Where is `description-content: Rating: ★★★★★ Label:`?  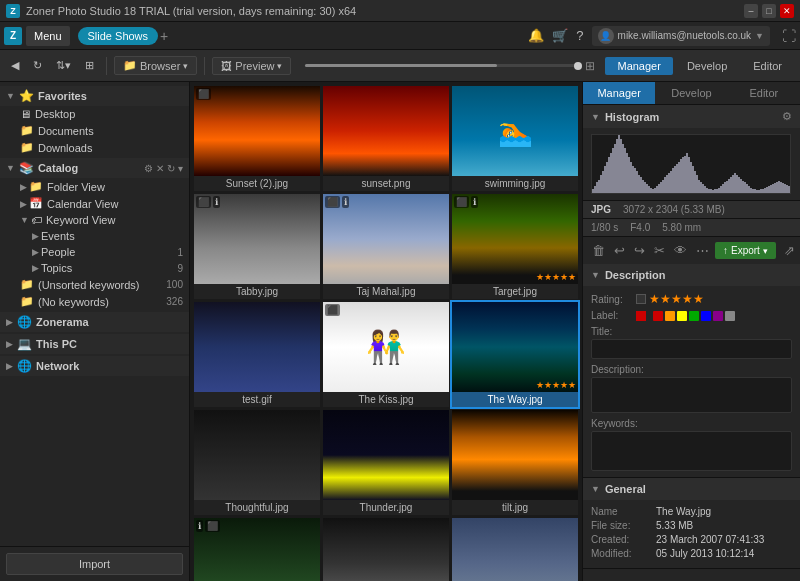
description-content: Rating: ★★★★★ Label: is located at coordinates (692, 382).